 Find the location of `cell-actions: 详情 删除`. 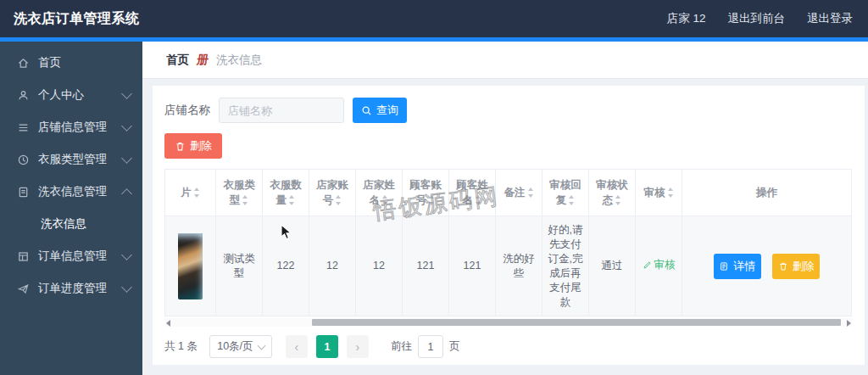

cell-actions: 详情 删除 is located at coordinates (767, 266).